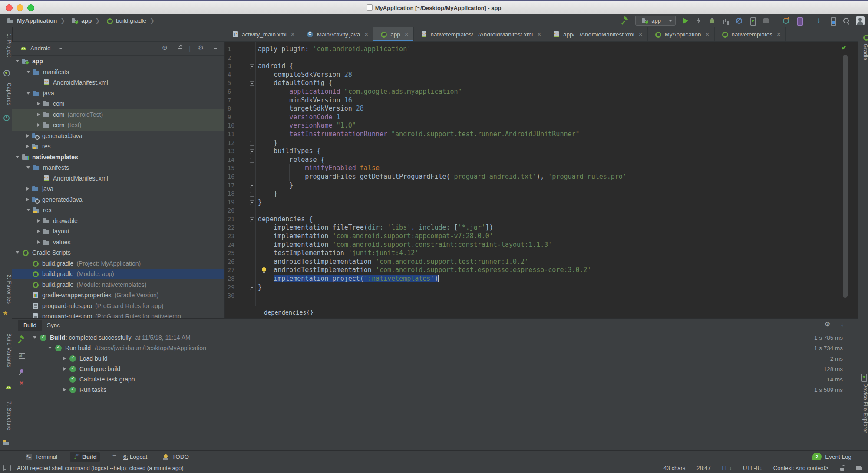 The image size is (868, 473). What do you see at coordinates (537, 109) in the screenshot?
I see `code-line: 8 targetSdkVersion 28` at bounding box center [537, 109].